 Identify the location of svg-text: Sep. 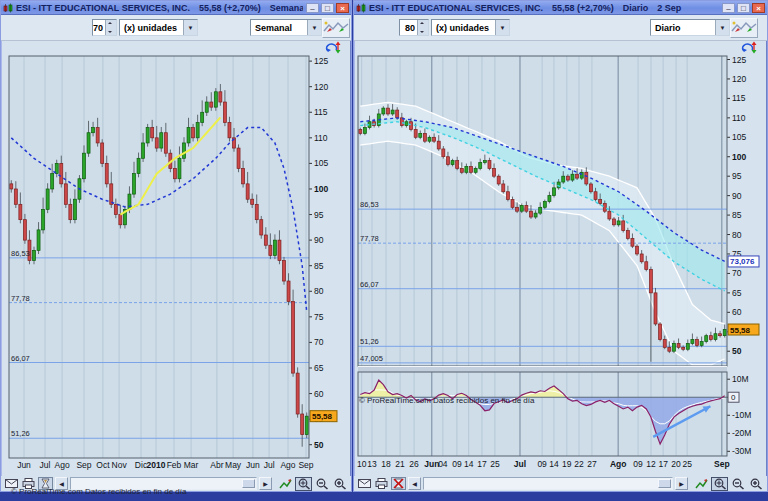
(722, 464).